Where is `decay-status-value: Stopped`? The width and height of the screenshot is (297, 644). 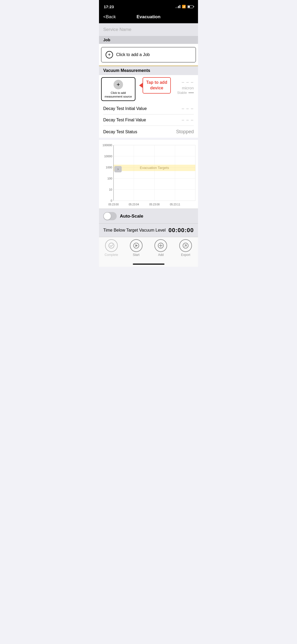 decay-status-value: Stopped is located at coordinates (185, 132).